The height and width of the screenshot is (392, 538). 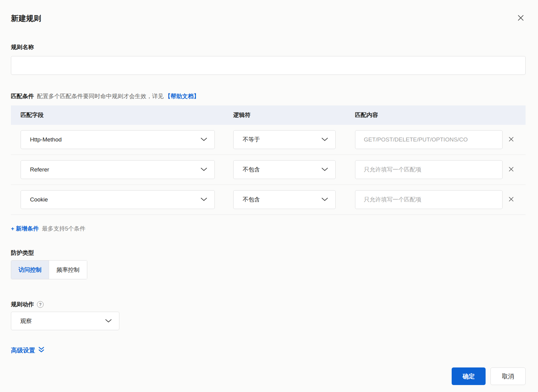 I want to click on help-icon: ?, so click(x=40, y=304).